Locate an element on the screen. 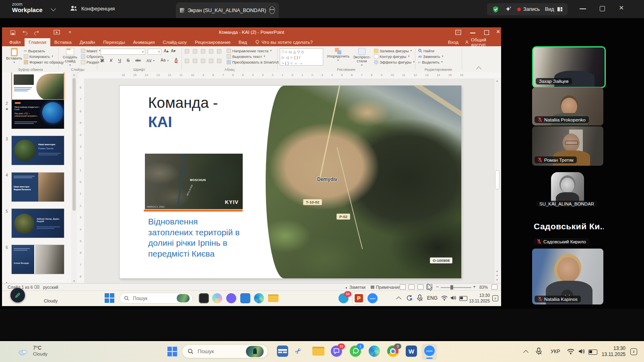 The width and height of the screenshot is (644, 362). host-tray-expand-icon is located at coordinates (526, 352).